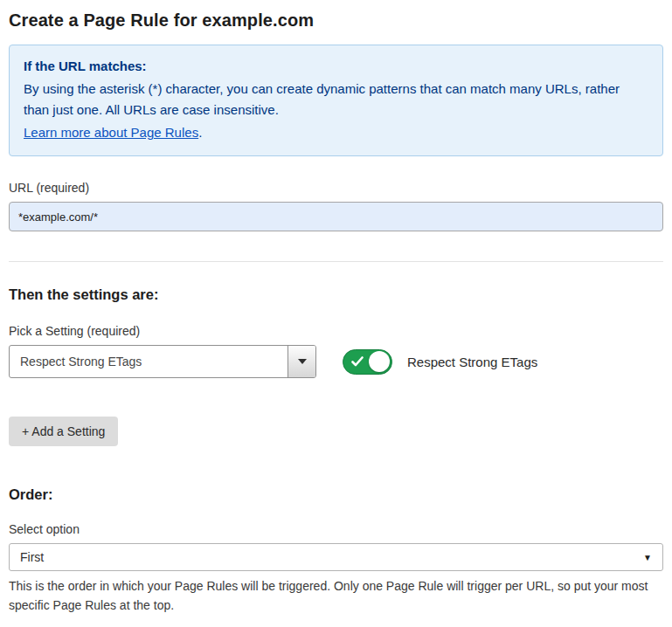  What do you see at coordinates (336, 21) in the screenshot?
I see `page-title: Create a Page Rule for example.com` at bounding box center [336, 21].